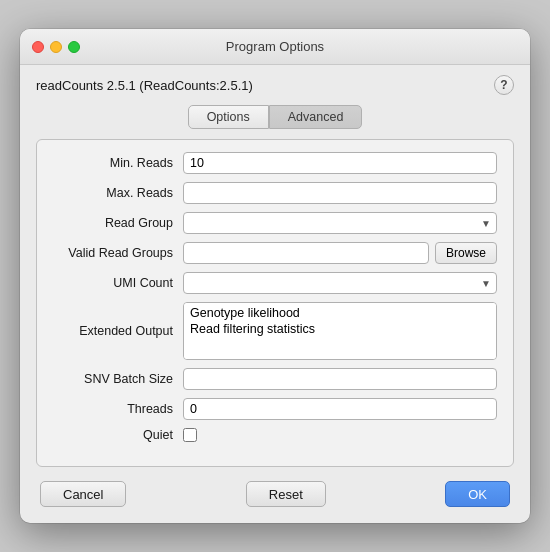 This screenshot has width=550, height=552. I want to click on read-group-label: Read Group, so click(118, 223).